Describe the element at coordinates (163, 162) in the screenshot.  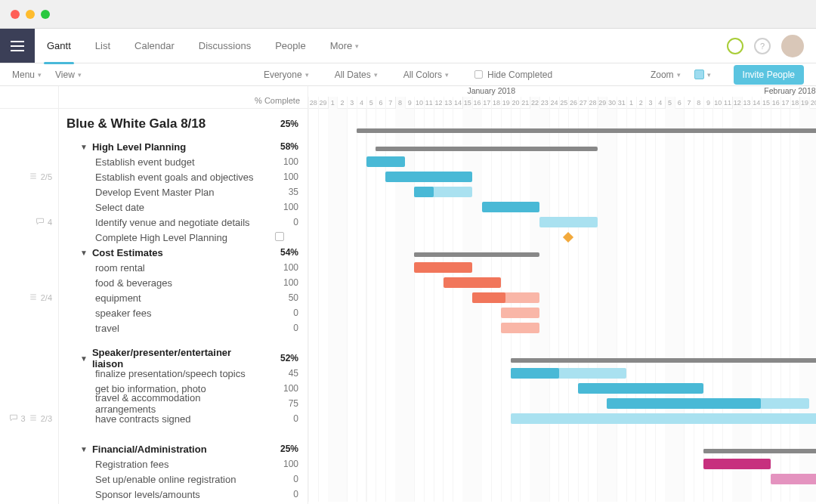
I see `task-name: Establish event budget` at that location.